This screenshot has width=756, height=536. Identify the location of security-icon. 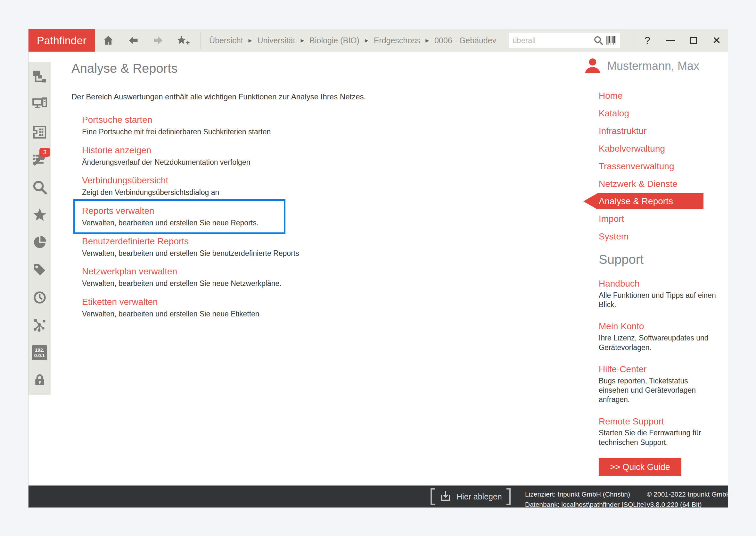
(40, 380).